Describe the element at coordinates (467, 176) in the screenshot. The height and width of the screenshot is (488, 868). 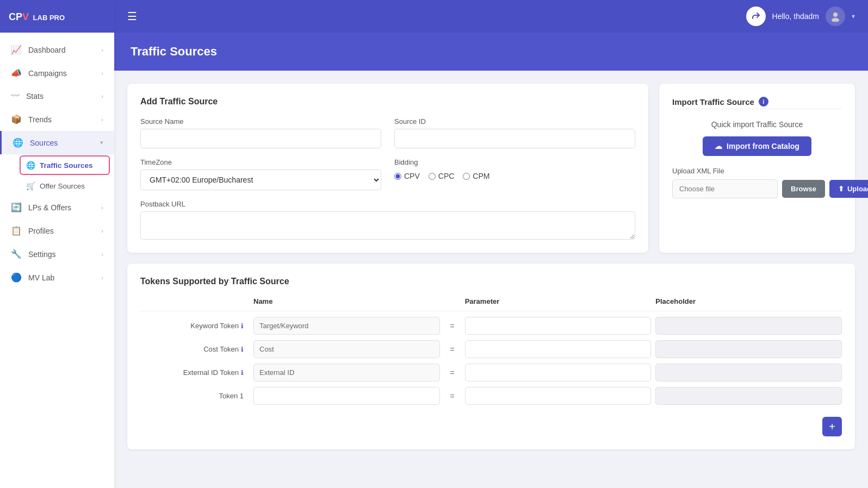
I see `bidding-cpm-radio` at that location.